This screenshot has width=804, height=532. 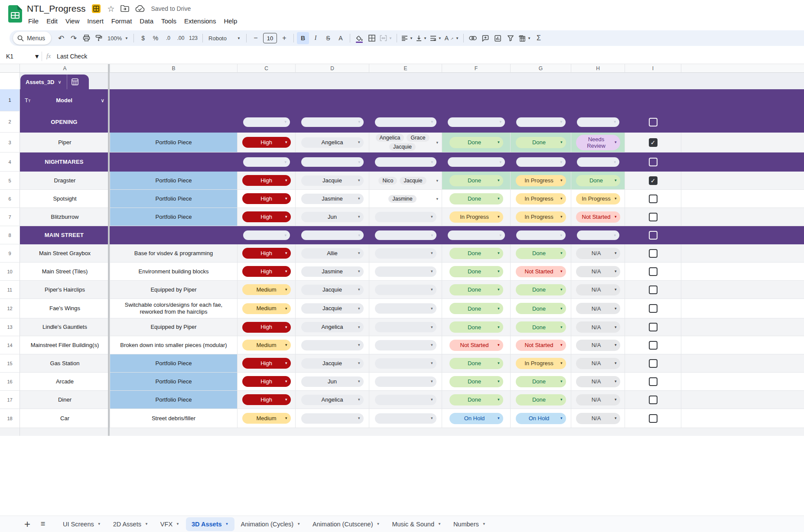 I want to click on cell-I9, so click(x=653, y=253).